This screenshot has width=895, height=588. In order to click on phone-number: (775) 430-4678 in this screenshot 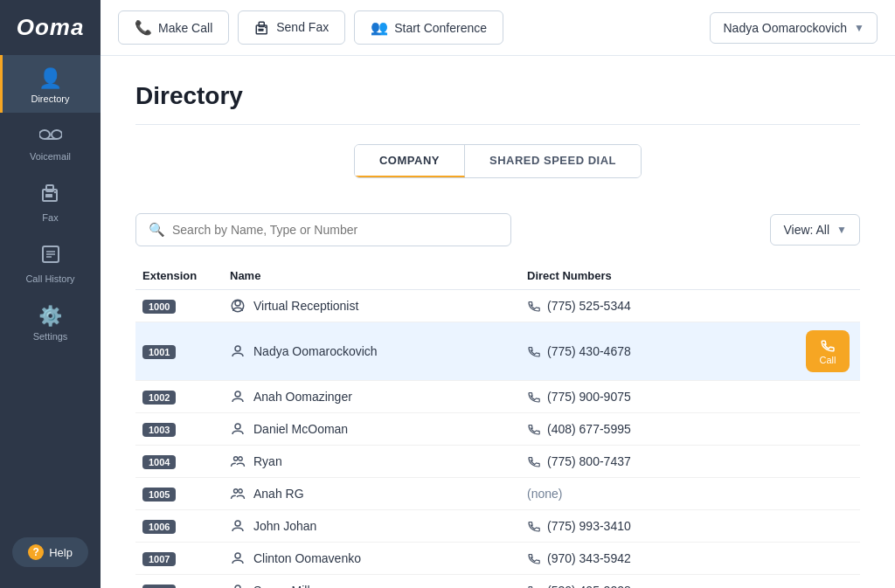, I will do `click(589, 351)`.